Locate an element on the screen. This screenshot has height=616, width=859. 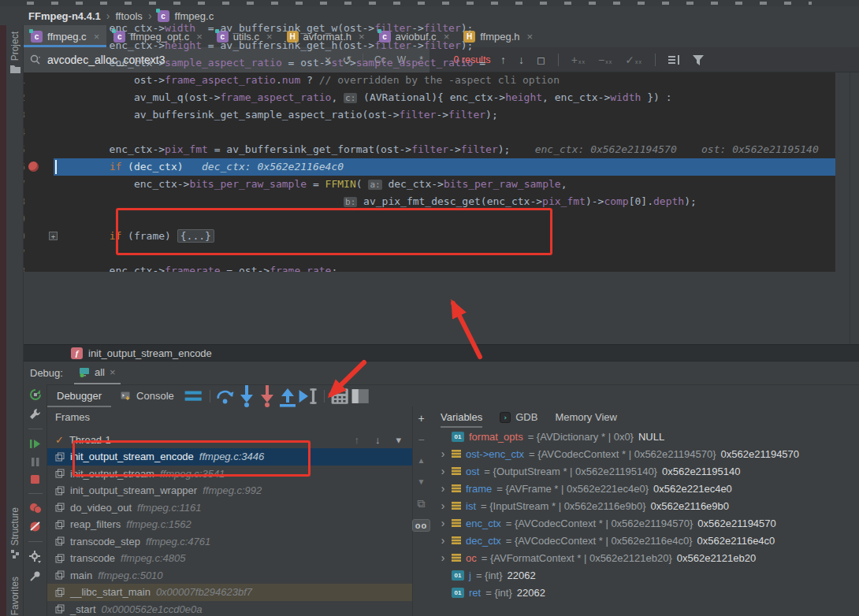
code-line: 3457 is located at coordinates (418, 254).